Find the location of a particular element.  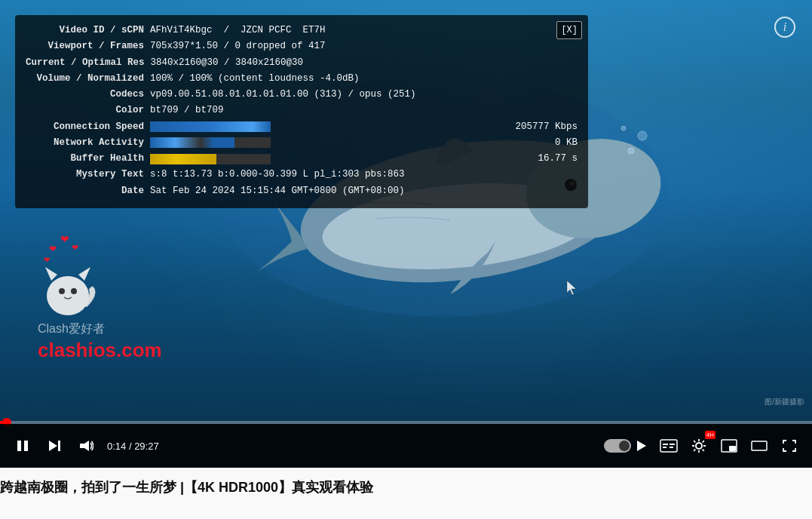

network-activity-bar is located at coordinates (210, 143).